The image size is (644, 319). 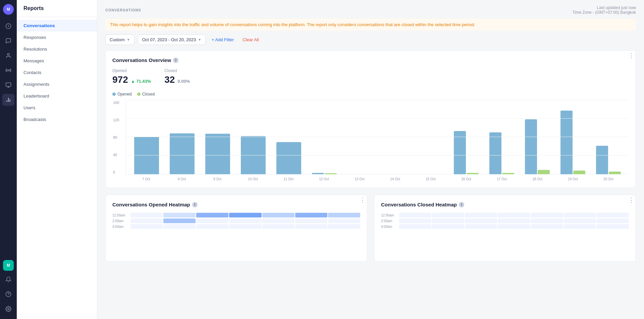 I want to click on heatmap-time-label: 2:00am, so click(x=121, y=221).